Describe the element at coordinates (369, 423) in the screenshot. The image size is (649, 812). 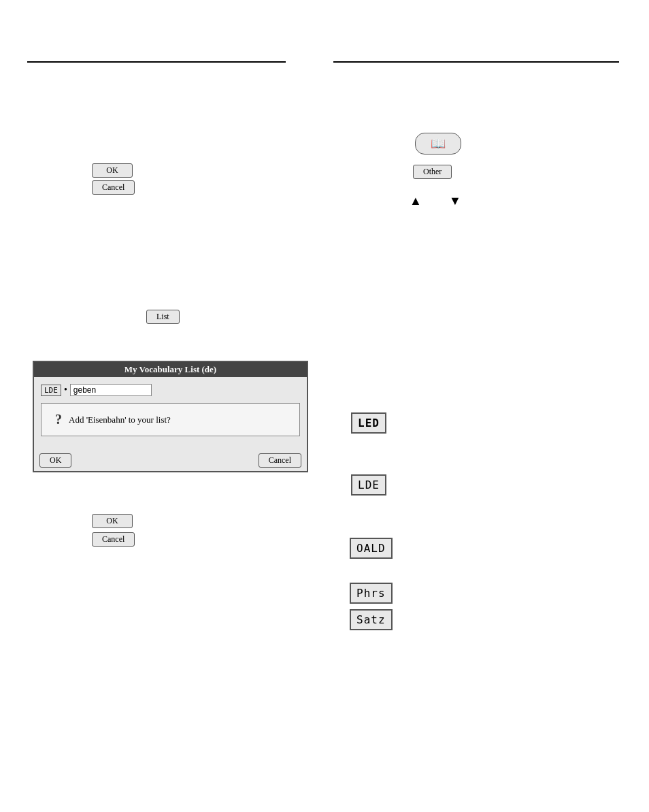
I see `led-badge: LED` at that location.